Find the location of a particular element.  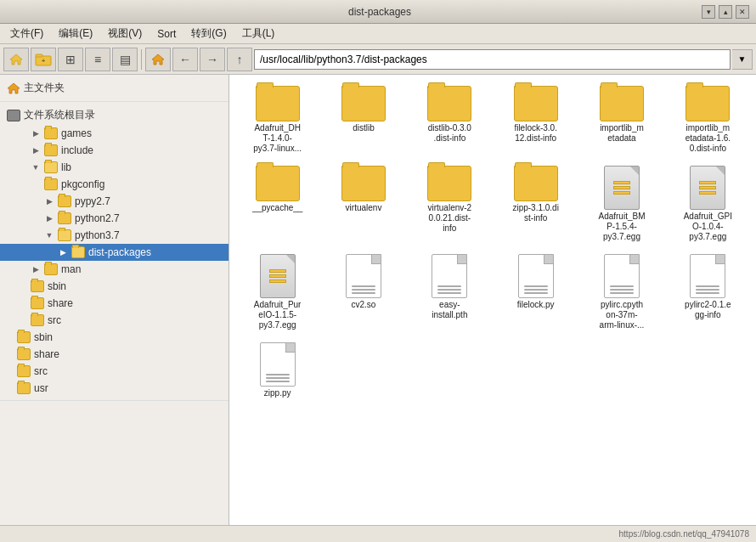

folder-icon-dist-packages is located at coordinates (78, 252).